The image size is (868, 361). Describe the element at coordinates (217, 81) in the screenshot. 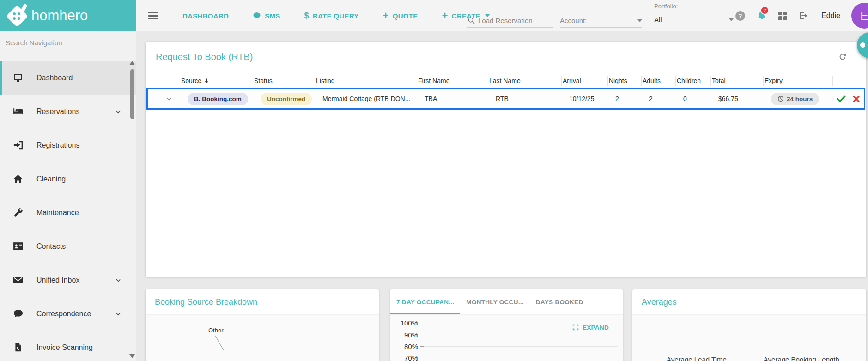

I see `col-source: Source` at that location.